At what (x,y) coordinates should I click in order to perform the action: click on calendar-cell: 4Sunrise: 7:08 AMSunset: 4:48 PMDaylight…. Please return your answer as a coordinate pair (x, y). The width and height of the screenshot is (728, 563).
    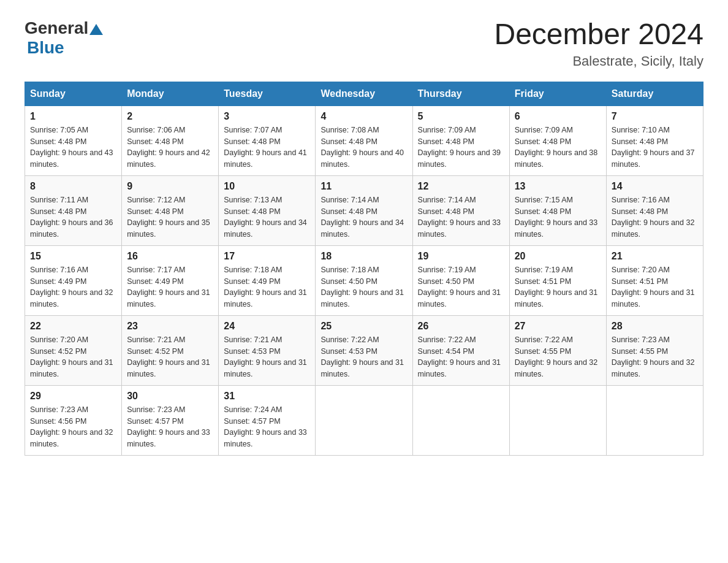
    Looking at the image, I should click on (364, 140).